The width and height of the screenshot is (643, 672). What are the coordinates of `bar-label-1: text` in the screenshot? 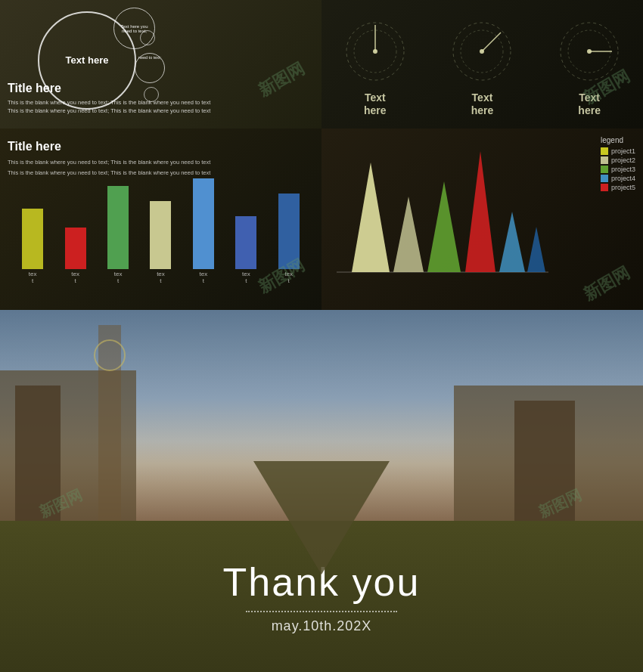 It's located at (33, 278).